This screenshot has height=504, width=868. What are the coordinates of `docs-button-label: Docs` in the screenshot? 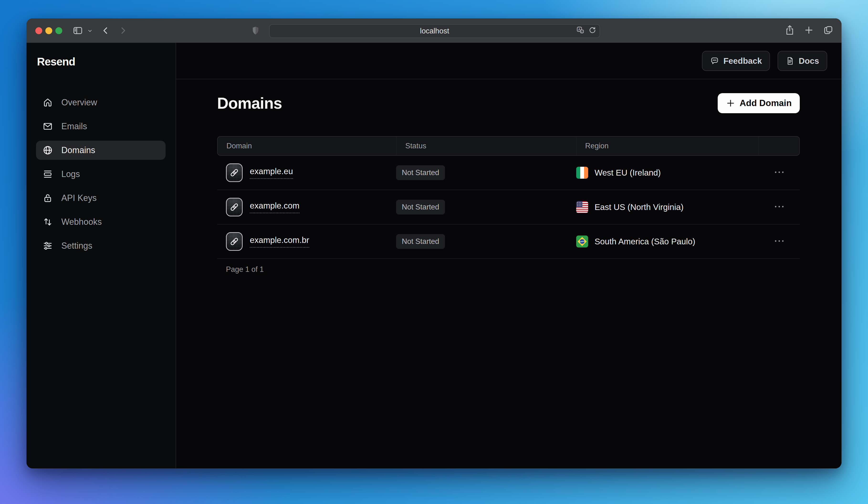 It's located at (809, 61).